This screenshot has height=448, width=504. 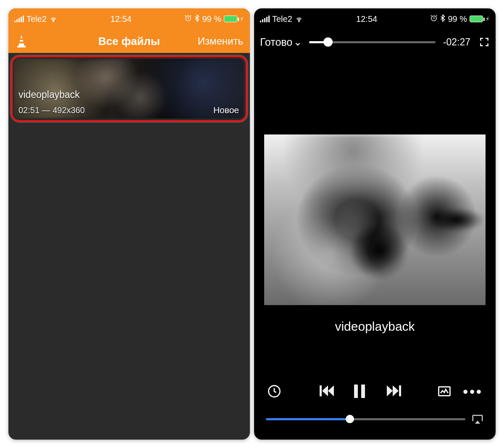 What do you see at coordinates (392, 391) in the screenshot?
I see `skip-forward-icon` at bounding box center [392, 391].